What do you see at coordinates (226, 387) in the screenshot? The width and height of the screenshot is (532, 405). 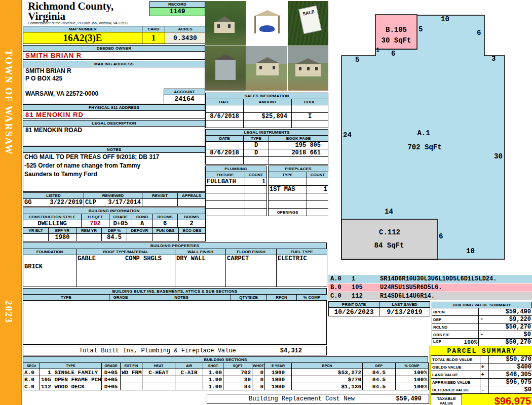 I see `building-section-row: C.0 112 WOOD DECK D+05 1.00 84 8 1980 $1…` at bounding box center [226, 387].